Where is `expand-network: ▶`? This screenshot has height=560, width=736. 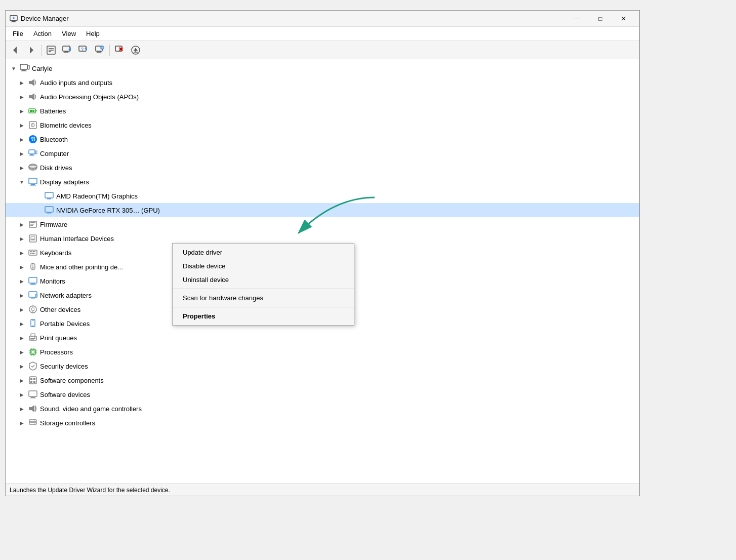 expand-network: ▶ is located at coordinates (22, 295).